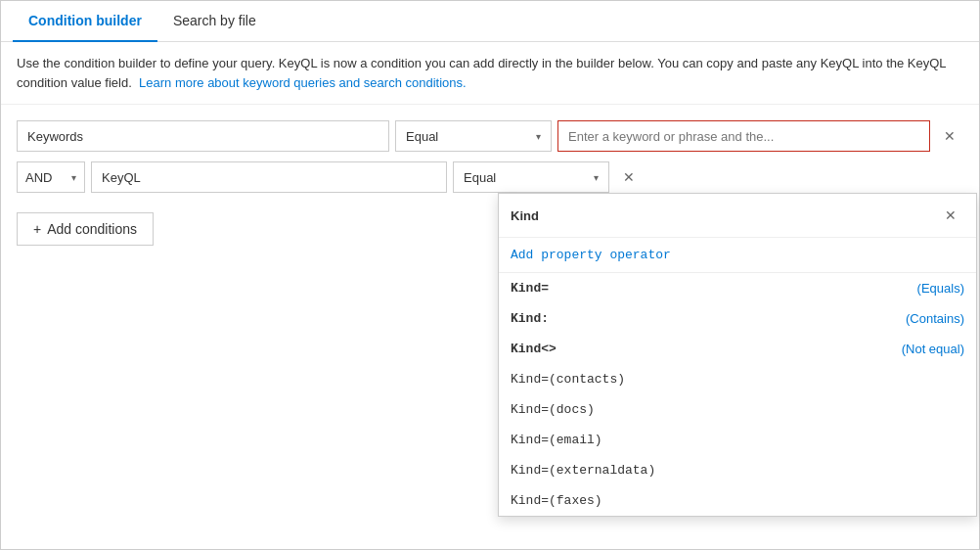 The width and height of the screenshot is (980, 550). What do you see at coordinates (473, 136) in the screenshot?
I see `operator-selector-1: Equal ▾` at bounding box center [473, 136].